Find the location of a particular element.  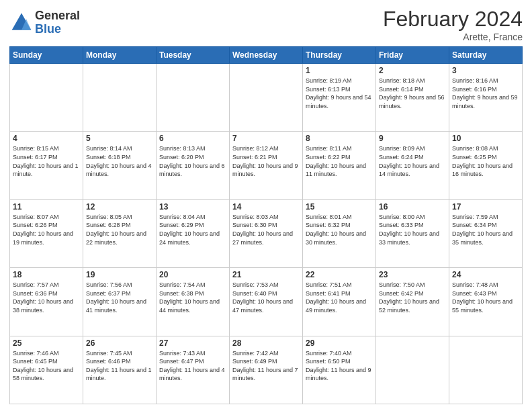

calendar-cell: 14Sunrise: 8:03 AMSunset: 6:30 PMDayligh… is located at coordinates (266, 234).